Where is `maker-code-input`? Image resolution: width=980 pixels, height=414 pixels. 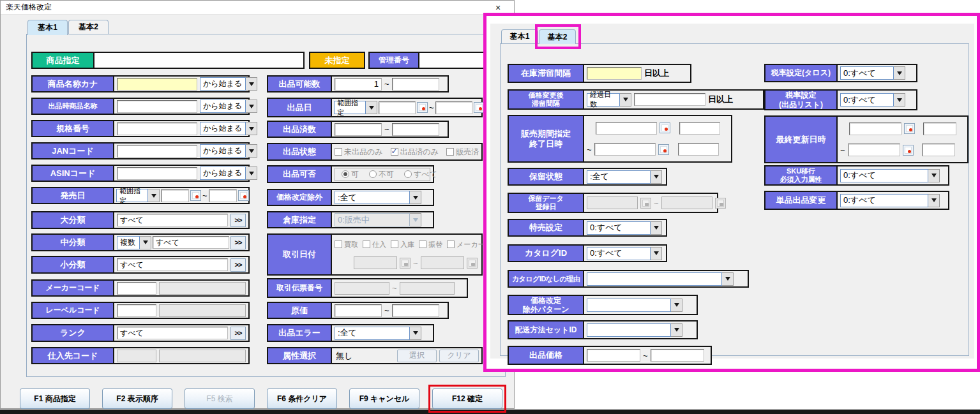 maker-code-input is located at coordinates (137, 288).